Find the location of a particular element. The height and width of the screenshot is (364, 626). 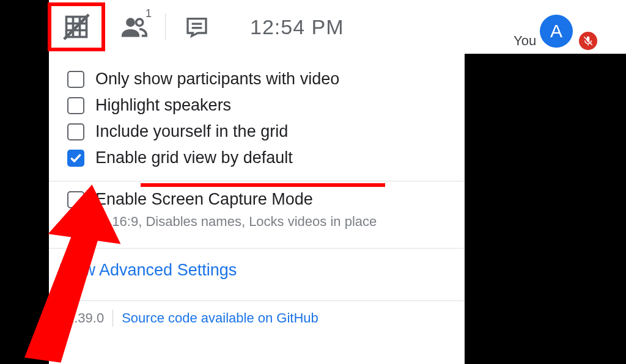

advanced-settings-link: View Advanced Settings is located at coordinates (257, 270).